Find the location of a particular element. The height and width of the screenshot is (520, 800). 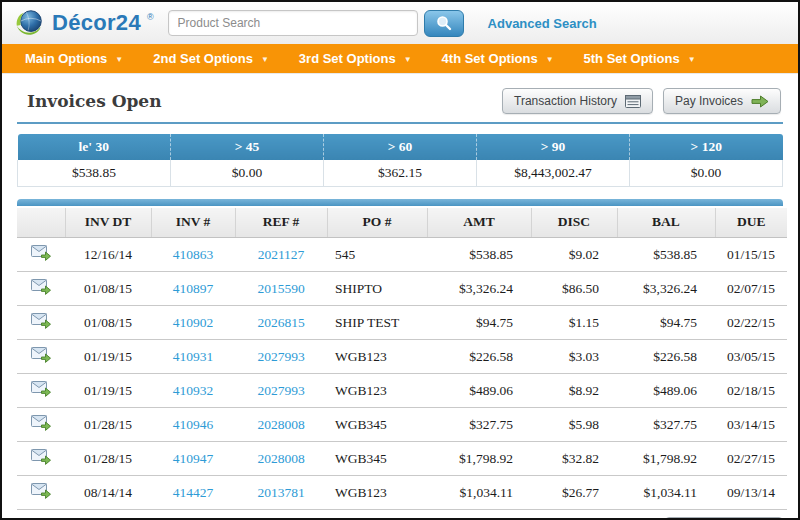

pay-invoices-label: Pay Invoices is located at coordinates (709, 101).